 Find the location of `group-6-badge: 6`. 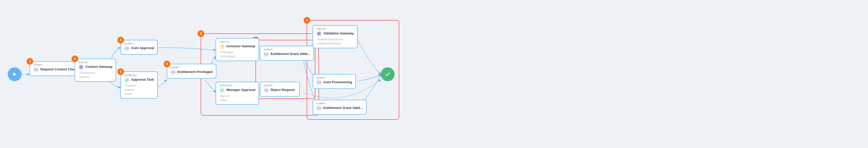

group-6-badge: 6 is located at coordinates (201, 34).